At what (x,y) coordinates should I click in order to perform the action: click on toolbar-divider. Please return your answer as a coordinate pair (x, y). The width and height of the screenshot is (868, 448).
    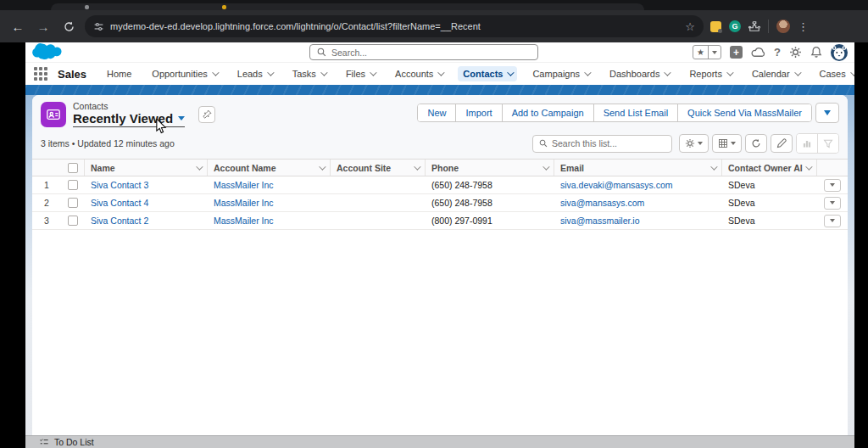
    Looking at the image, I should click on (768, 26).